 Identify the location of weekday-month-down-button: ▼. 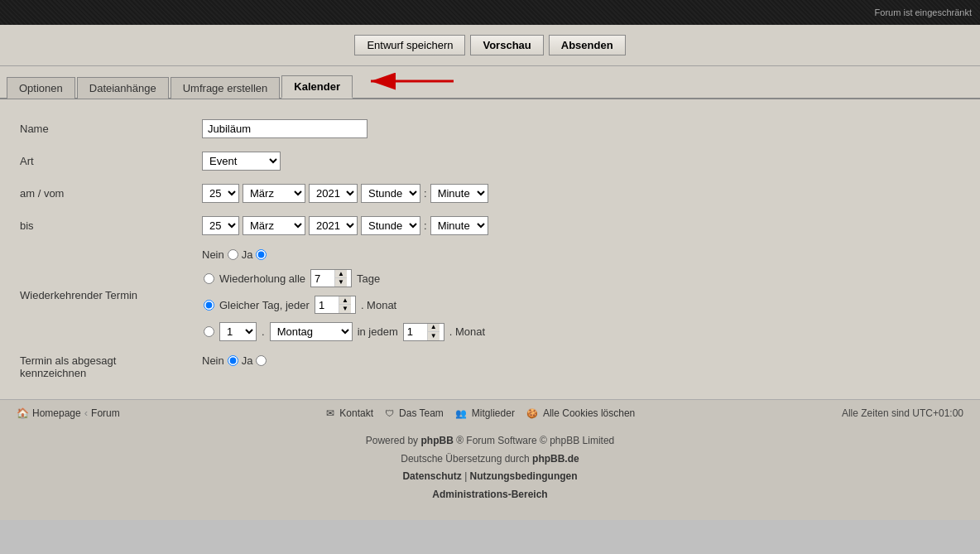
(434, 336).